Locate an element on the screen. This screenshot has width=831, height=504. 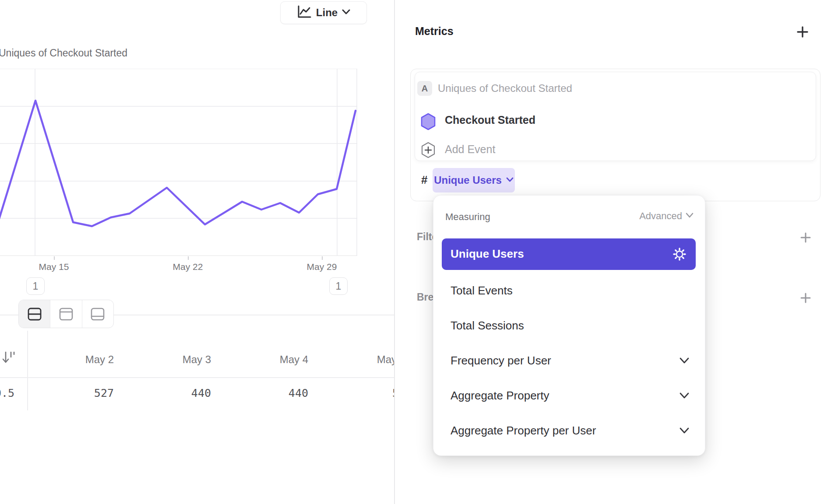
event-hexagon-icon is located at coordinates (428, 122).